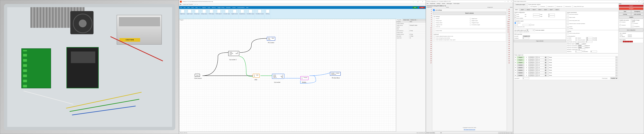 The width and height of the screenshot is (644, 134). What do you see at coordinates (188, 4) in the screenshot?
I see `check-transfer-button: Check and Transfer` at bounding box center [188, 4].